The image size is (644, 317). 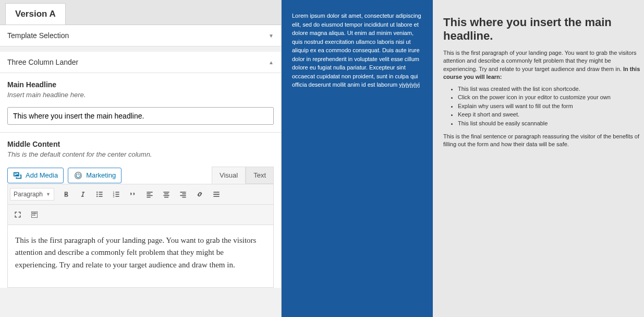 I want to click on add-media-button: Add Media, so click(x=35, y=175).